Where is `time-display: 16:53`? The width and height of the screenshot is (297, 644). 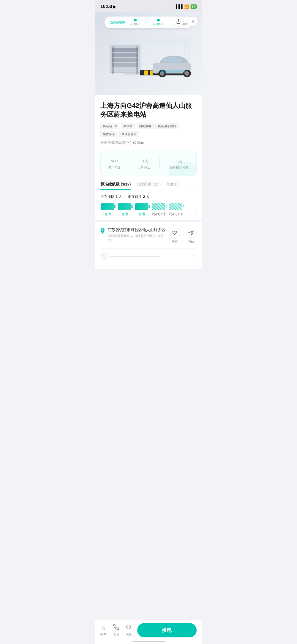 time-display: 16:53 is located at coordinates (106, 7).